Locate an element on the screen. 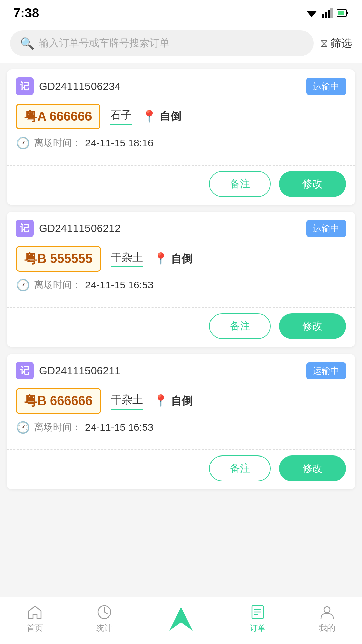  mine-icon is located at coordinates (327, 612).